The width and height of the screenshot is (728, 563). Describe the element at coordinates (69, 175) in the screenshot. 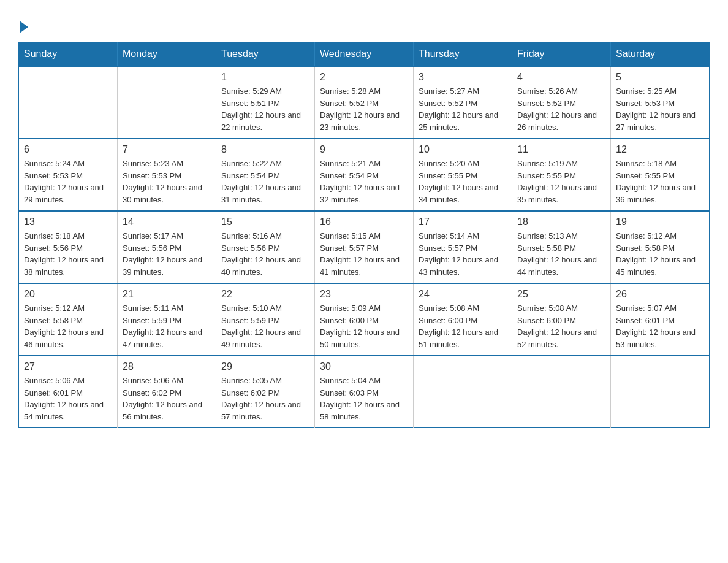

I see `calendar-cell: 6Sunrise: 5:24 AMSunset: 5:53 PMDaylight…` at that location.